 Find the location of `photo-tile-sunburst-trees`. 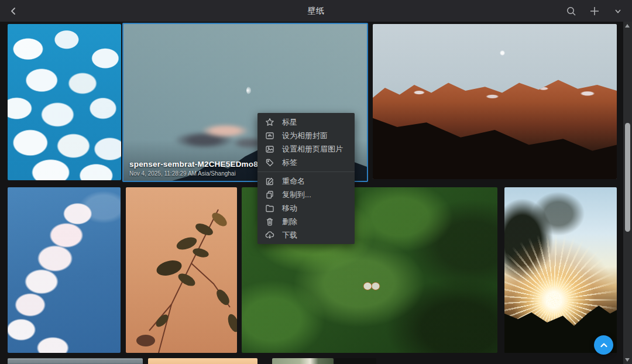

photo-tile-sunburst-trees is located at coordinates (561, 270).